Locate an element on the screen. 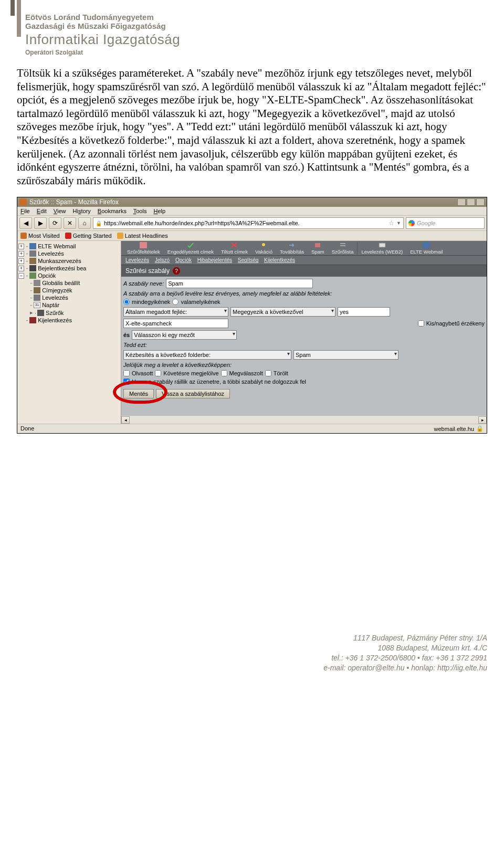  action-label: Tedd ezt: is located at coordinates (135, 345).